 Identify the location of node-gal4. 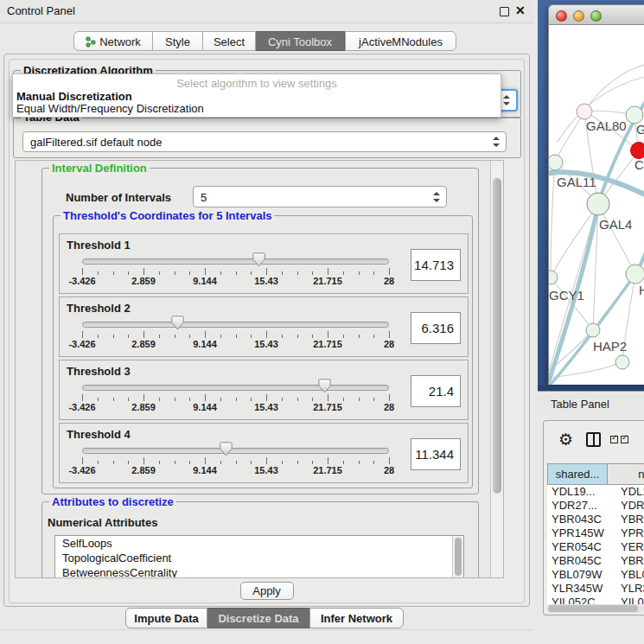
(598, 204).